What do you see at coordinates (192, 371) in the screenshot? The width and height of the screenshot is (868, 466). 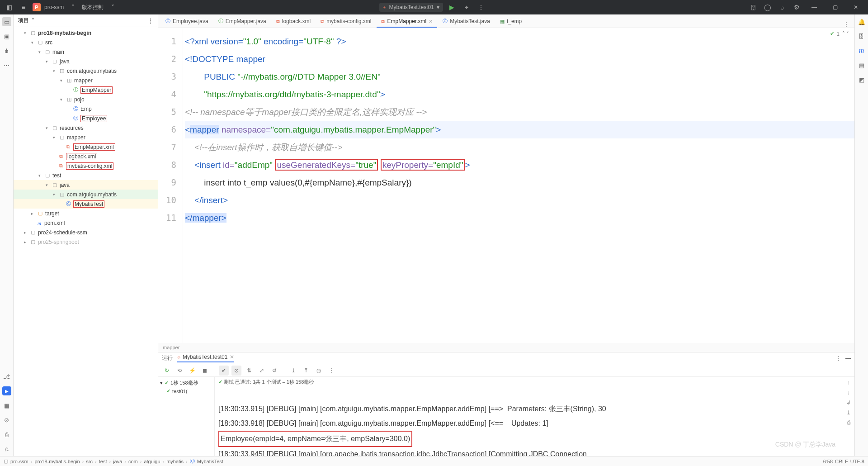 I see `toggle-auto-icon: ⚡` at bounding box center [192, 371].